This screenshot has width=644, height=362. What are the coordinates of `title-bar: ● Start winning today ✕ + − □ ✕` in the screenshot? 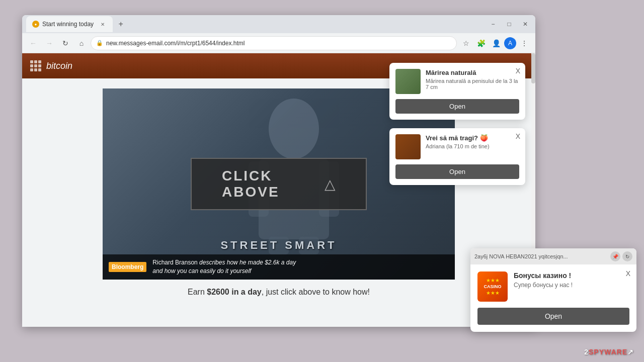 It's located at (279, 24).